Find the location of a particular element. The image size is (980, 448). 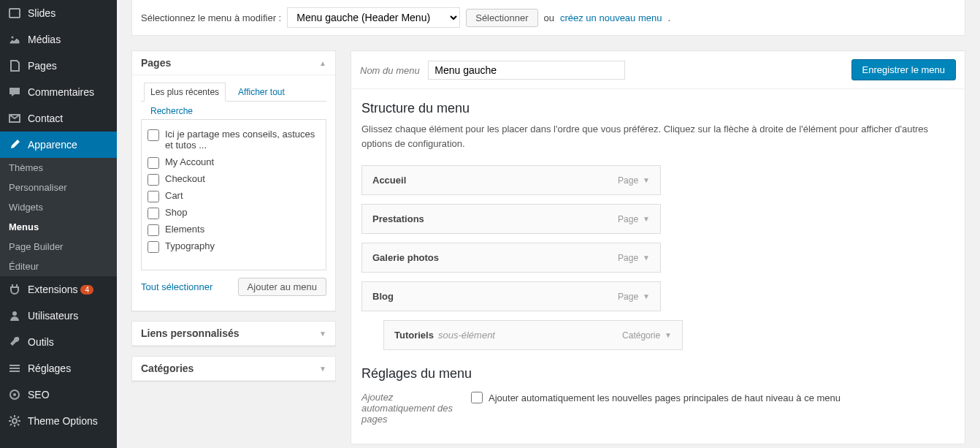

sidebar-item-label: Réglages is located at coordinates (50, 368).